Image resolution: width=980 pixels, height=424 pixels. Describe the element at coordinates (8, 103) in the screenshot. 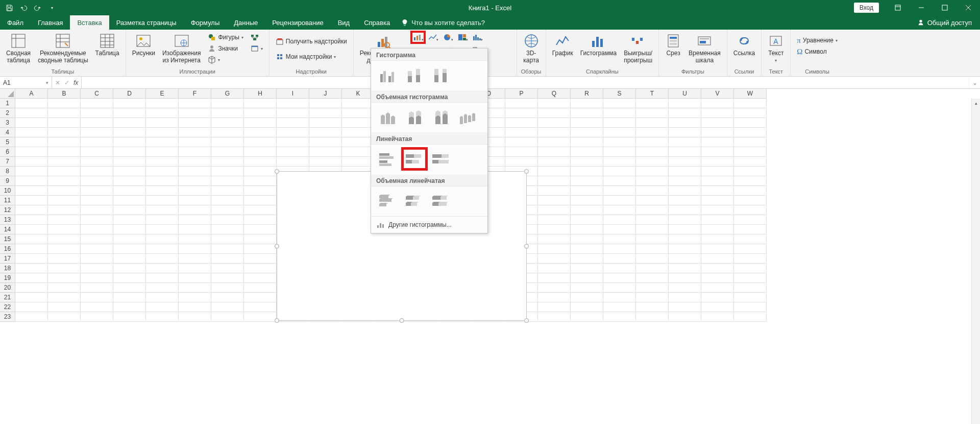

I see `row-header: 1` at that location.